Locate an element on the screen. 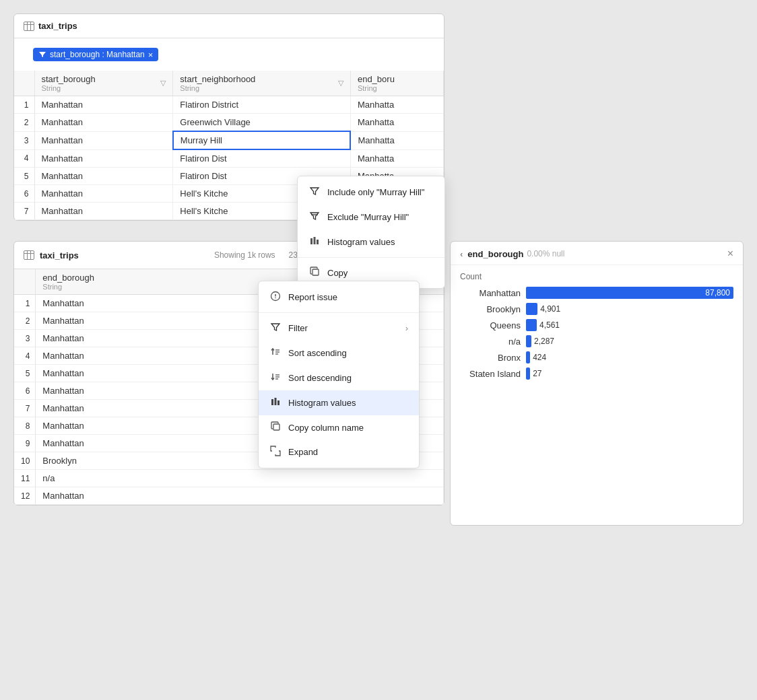 The height and width of the screenshot is (700, 757). ctx-exclude: Exclude "Murray Hill" is located at coordinates (371, 217).